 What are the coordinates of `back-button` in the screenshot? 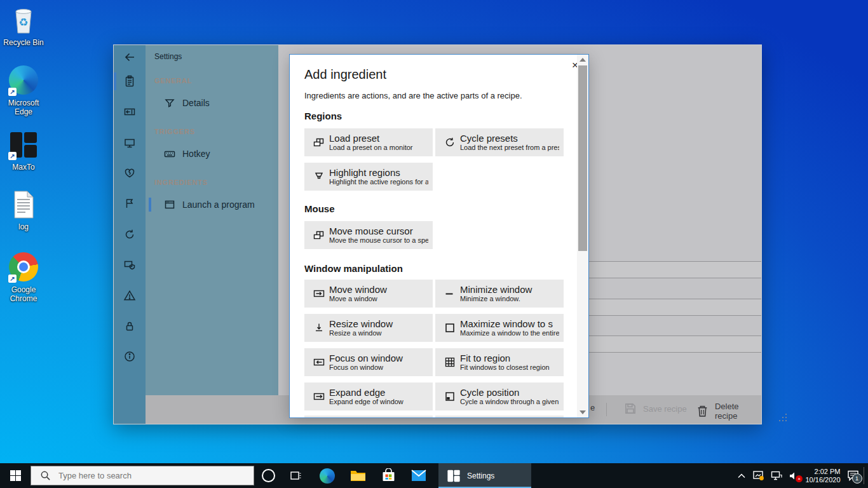 It's located at (130, 57).